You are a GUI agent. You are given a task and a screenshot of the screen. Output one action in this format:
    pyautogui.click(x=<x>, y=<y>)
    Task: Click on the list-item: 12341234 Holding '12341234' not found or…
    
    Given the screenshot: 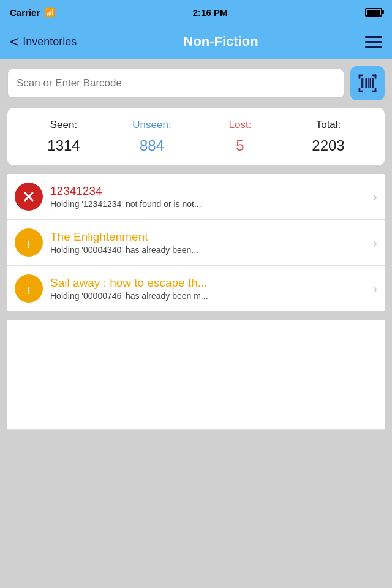 What is the action you would take?
    pyautogui.click(x=196, y=197)
    